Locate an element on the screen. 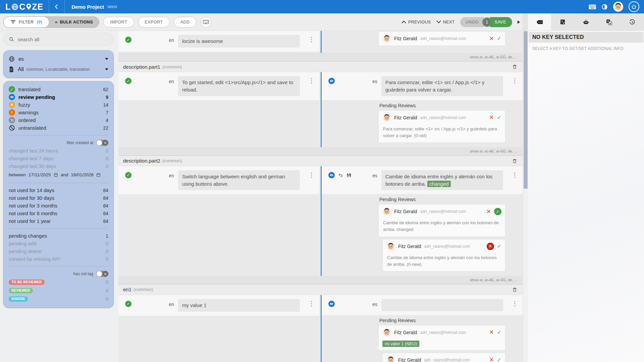 The image size is (644, 362). filter-untranslated: untranslated 22 is located at coordinates (58, 128).